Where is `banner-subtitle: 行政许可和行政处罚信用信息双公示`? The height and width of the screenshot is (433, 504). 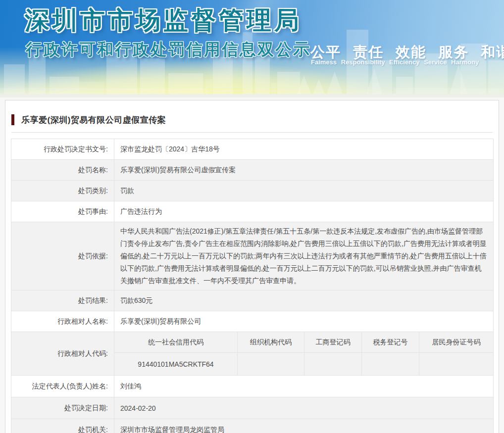 banner-subtitle: 行政许可和行政处罚信用信息双公示 is located at coordinates (168, 49).